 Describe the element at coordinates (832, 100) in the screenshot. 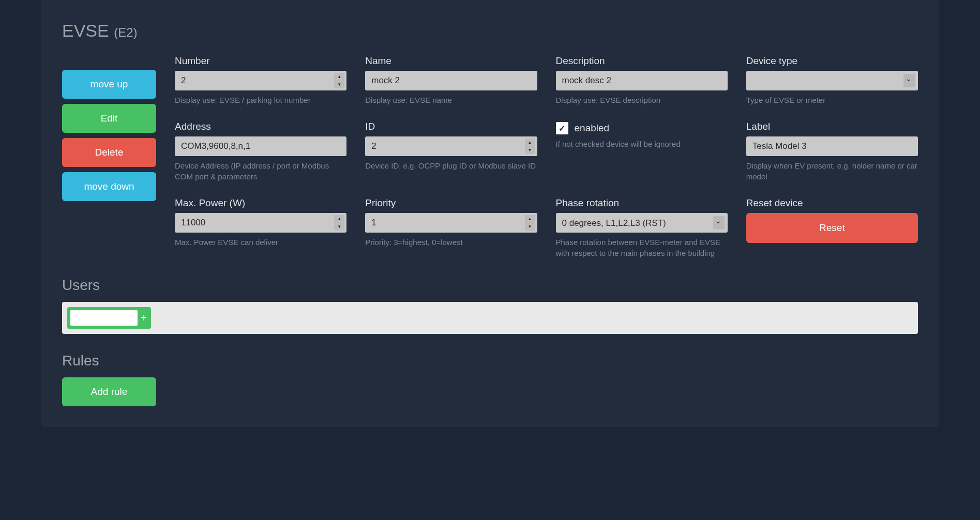

I see `device-type-help: Type of EVSE or meter` at that location.